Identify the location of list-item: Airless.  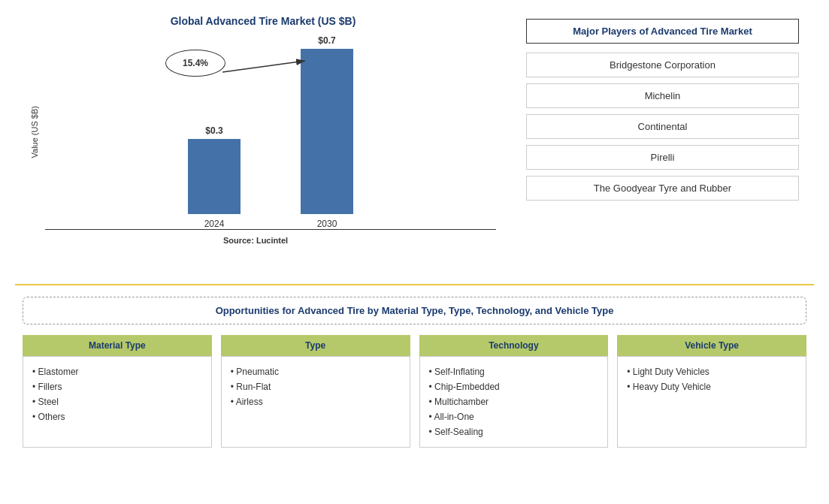
(316, 402).